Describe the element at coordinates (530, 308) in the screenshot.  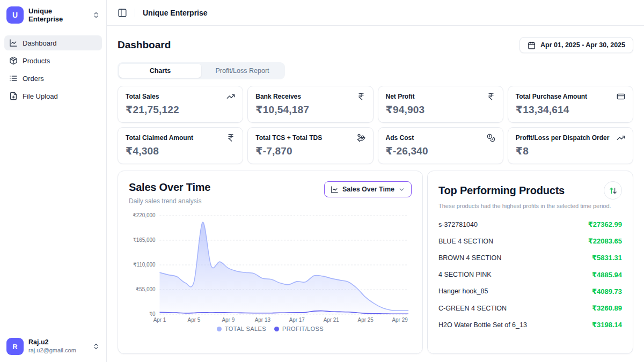
I see `product-row: C-GREEN 4 SECTION ₹3260.89` at that location.